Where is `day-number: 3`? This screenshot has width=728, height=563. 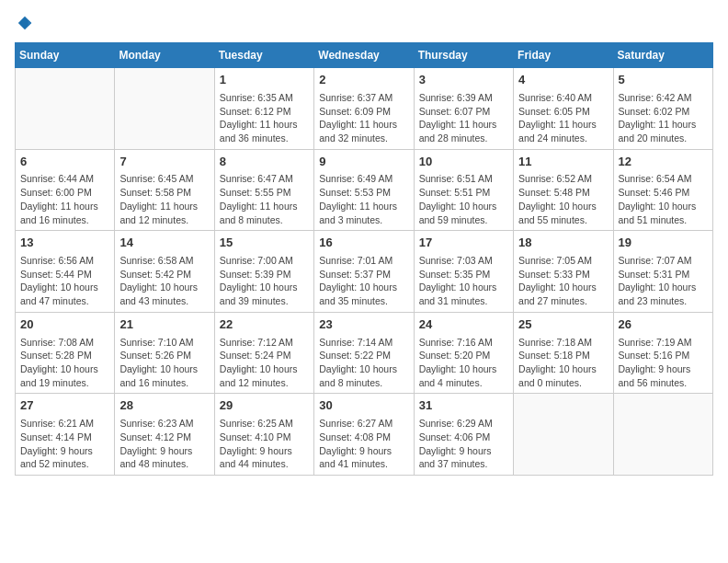
day-number: 3 is located at coordinates (463, 81).